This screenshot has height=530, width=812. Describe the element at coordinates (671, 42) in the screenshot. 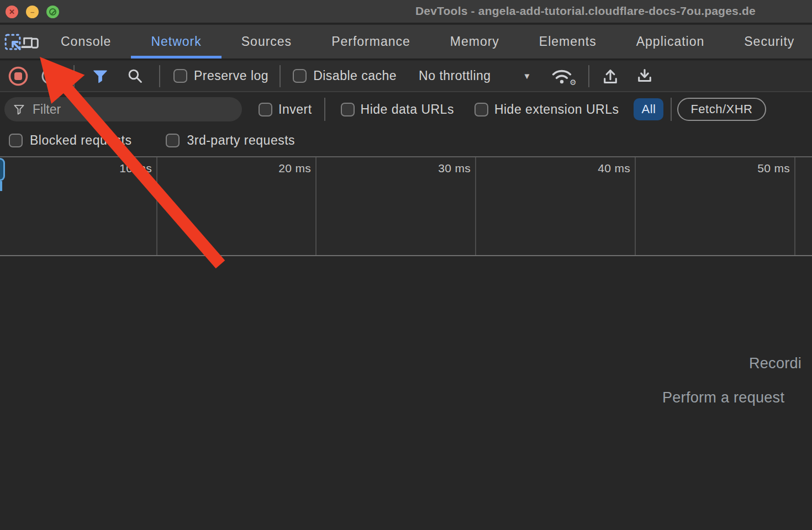

I see `tab-application: Application` at that location.